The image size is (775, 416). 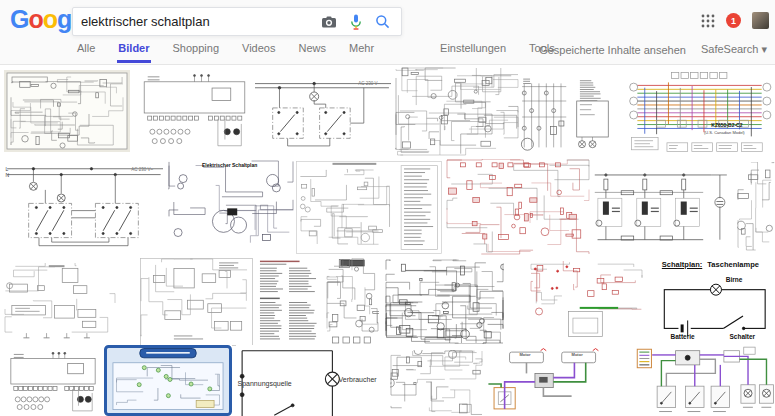 What do you see at coordinates (197, 22) in the screenshot?
I see `search-input` at bounding box center [197, 22].